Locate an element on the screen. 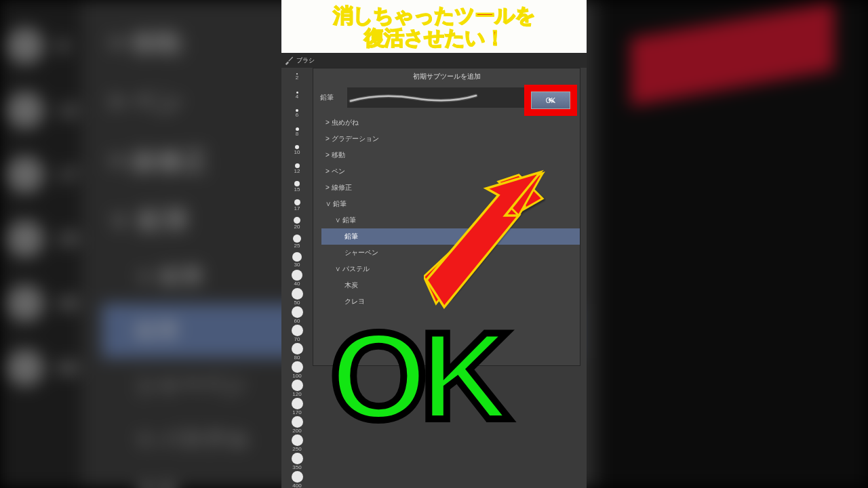 Image resolution: width=868 pixels, height=488 pixels. tree-item: > グラデーション is located at coordinates (450, 139).